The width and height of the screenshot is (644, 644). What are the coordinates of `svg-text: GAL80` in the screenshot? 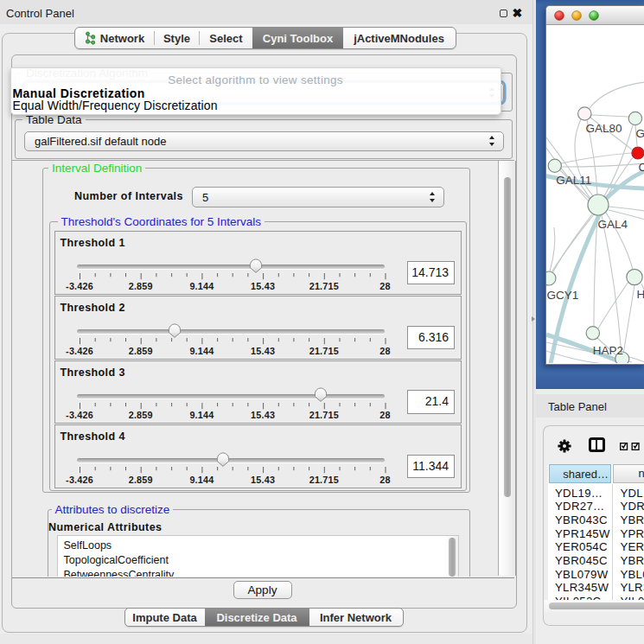 It's located at (604, 128).